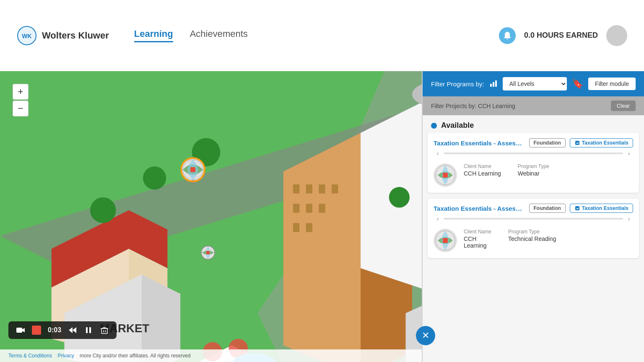  Describe the element at coordinates (612, 84) in the screenshot. I see `filter-module-button: Filter module` at that location.